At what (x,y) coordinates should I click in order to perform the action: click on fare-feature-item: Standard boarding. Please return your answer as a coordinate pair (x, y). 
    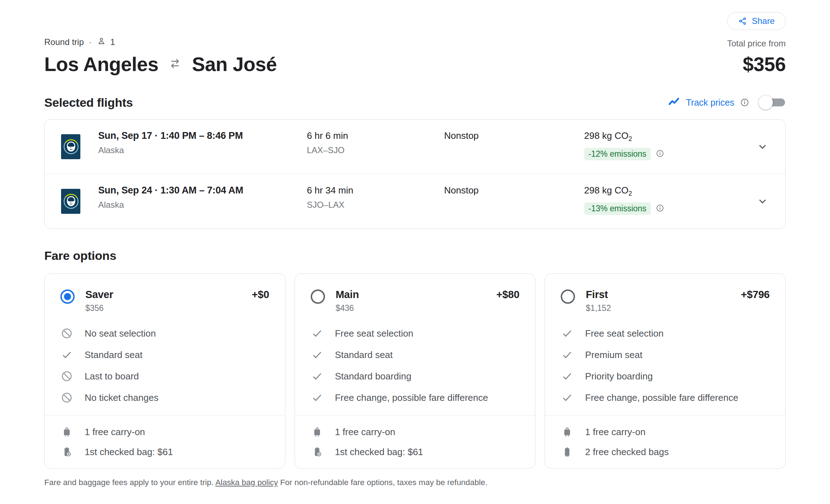
    Looking at the image, I should click on (415, 376).